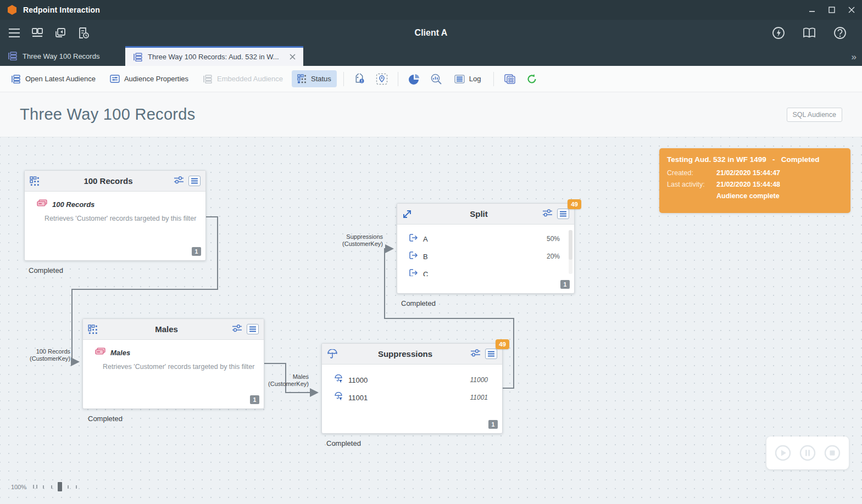 This screenshot has height=504, width=862. What do you see at coordinates (510, 79) in the screenshot?
I see `reports-windows-icon` at bounding box center [510, 79].